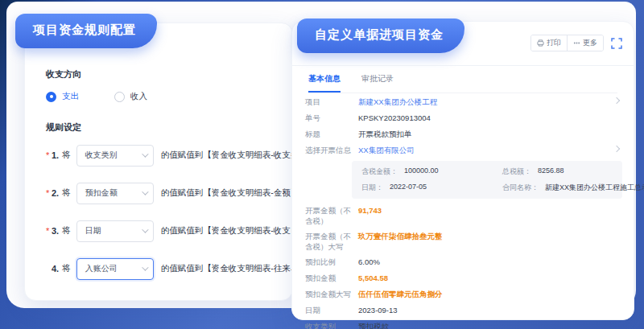 The width and height of the screenshot is (644, 329). Describe the element at coordinates (332, 310) in the screenshot. I see `field-label: 日期` at that location.